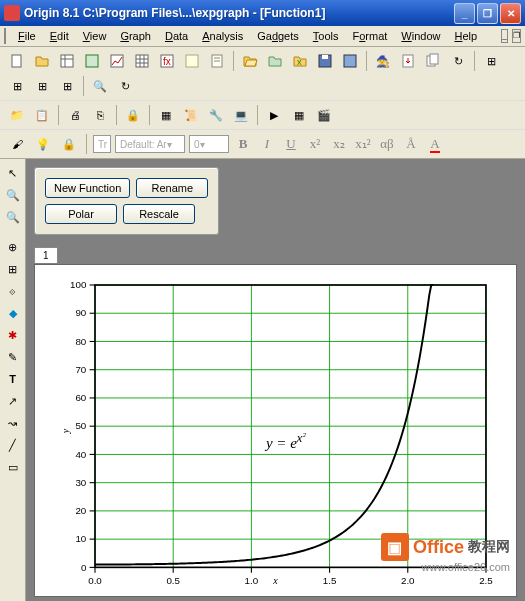  What do you see at coordinates (27, 36) in the screenshot?
I see `menu-file: File` at bounding box center [27, 36].